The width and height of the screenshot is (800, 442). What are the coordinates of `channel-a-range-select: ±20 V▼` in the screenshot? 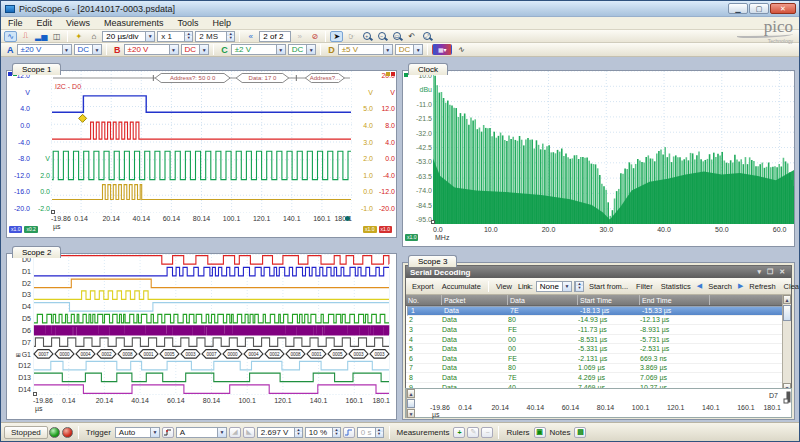 It's located at (44, 50).